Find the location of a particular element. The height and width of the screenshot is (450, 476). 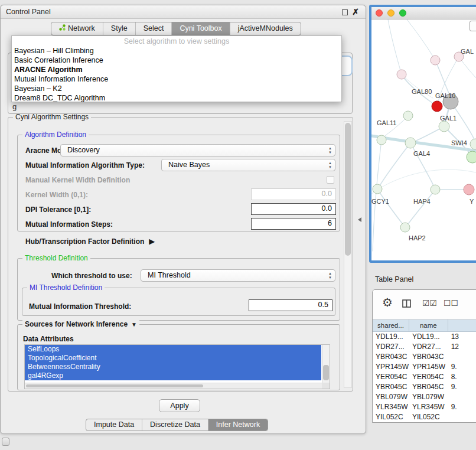

attributes-vscroll-thumb is located at coordinates (326, 373).